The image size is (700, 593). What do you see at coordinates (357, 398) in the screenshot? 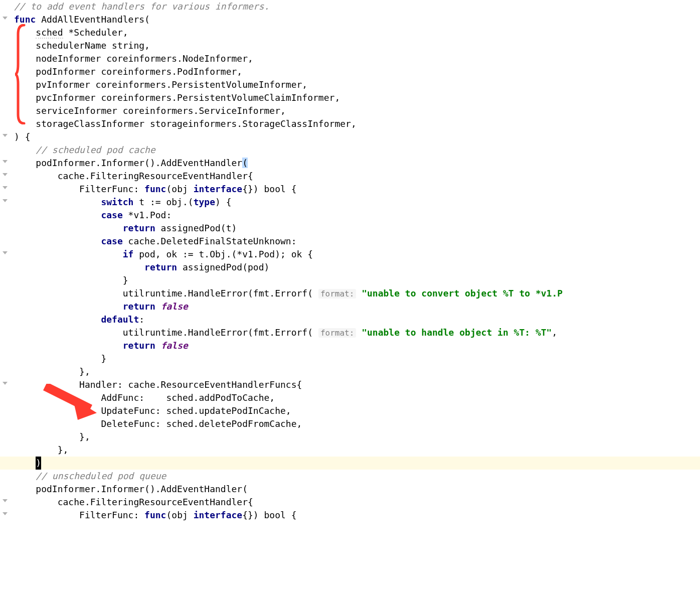
I see `code-line: AddFunc: sched.addPodToCache,` at bounding box center [357, 398].